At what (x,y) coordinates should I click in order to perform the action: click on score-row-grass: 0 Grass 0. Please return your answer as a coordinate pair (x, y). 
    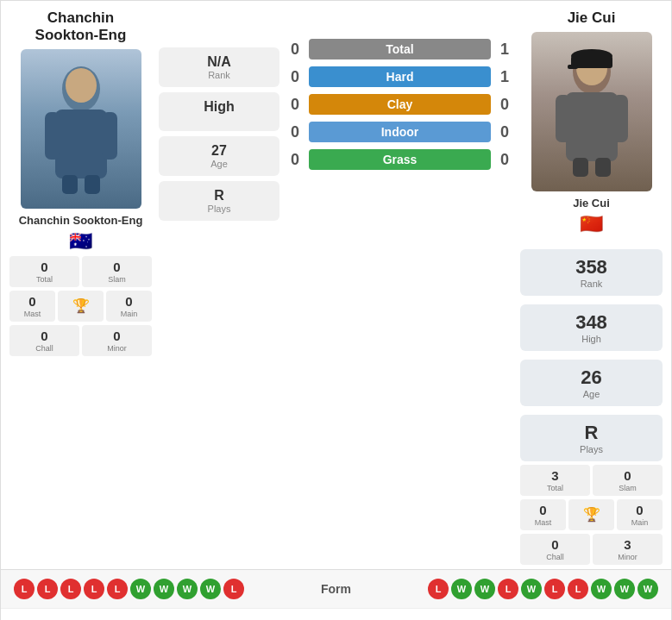
    Looking at the image, I should click on (400, 160).